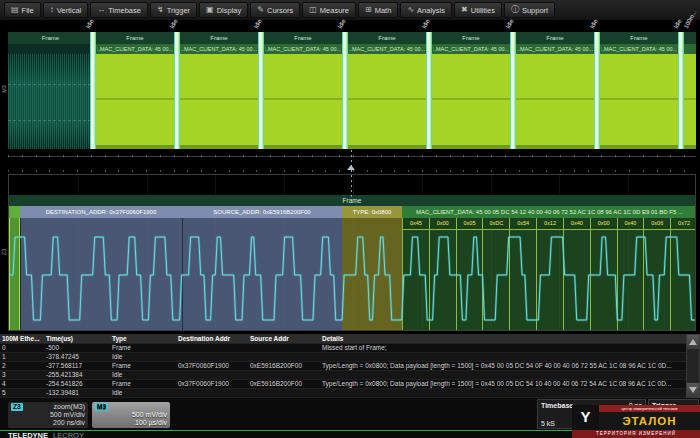 Image resolution: width=700 pixels, height=438 pixels. I want to click on menu-vertical: ↕Vertical, so click(66, 10).